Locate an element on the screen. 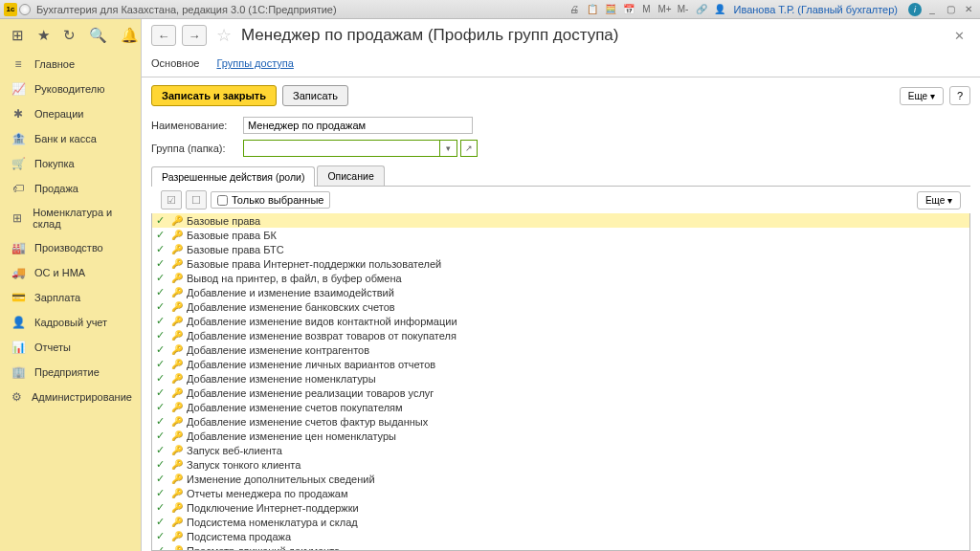  sidebar-icon: ⚙ is located at coordinates (17, 397).